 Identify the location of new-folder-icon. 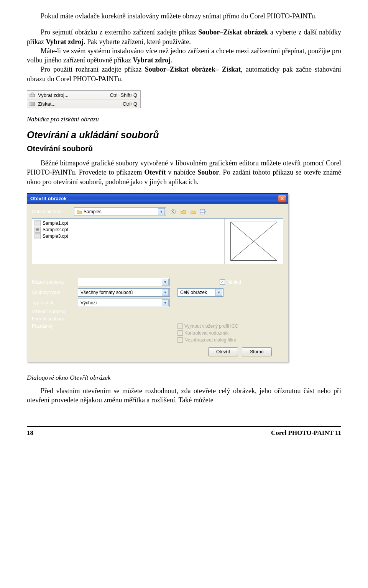
(193, 212).